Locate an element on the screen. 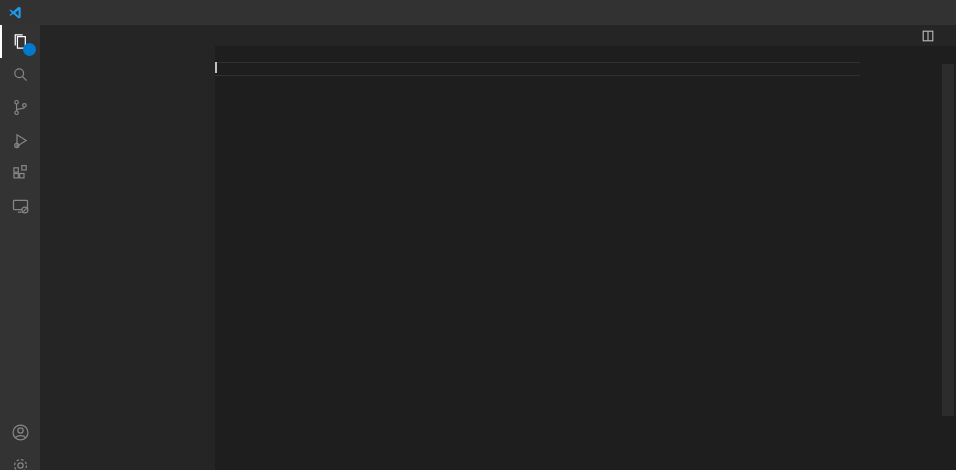 The image size is (956, 470). run-debug-icon is located at coordinates (20, 140).